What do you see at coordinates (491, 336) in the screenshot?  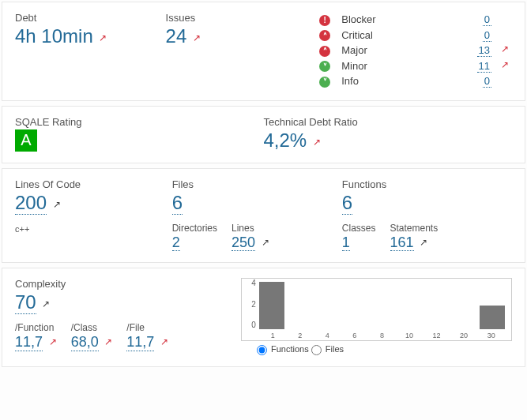 I see `xtick: 30` at bounding box center [491, 336].